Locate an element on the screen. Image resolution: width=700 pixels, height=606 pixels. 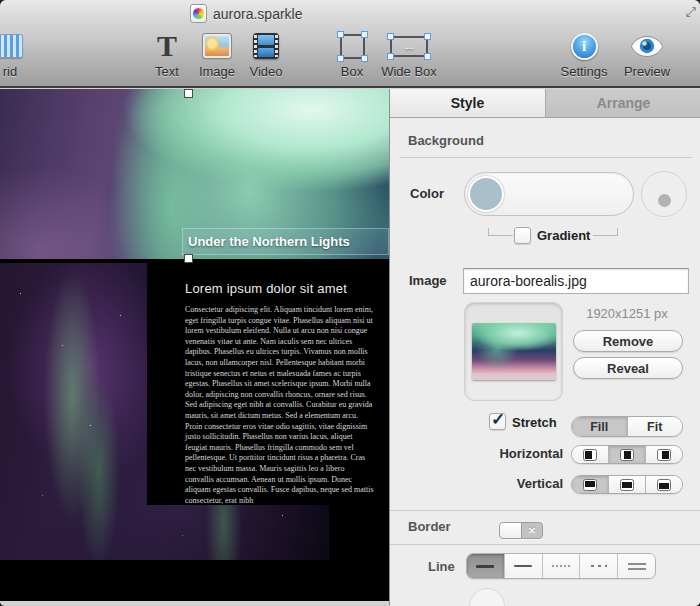
segment-align-middle is located at coordinates (626, 484).